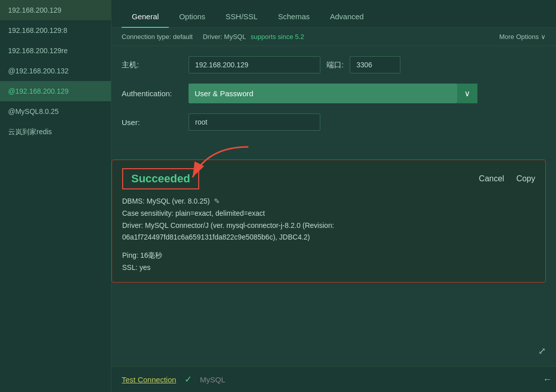  I want to click on tab-sshssl: SSH/SSL, so click(241, 17).